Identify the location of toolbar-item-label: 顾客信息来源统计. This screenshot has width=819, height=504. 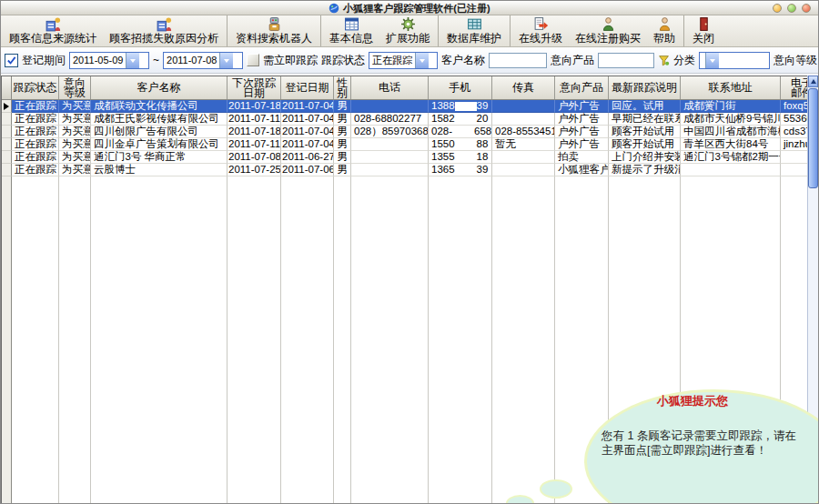
(53, 38).